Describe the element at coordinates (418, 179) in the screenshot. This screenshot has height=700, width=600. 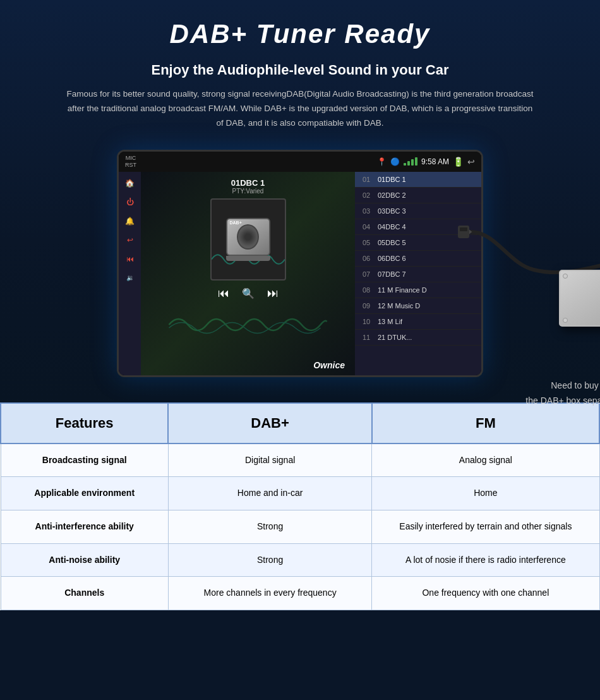
I see `channel-item: 0101DBC 1` at that location.